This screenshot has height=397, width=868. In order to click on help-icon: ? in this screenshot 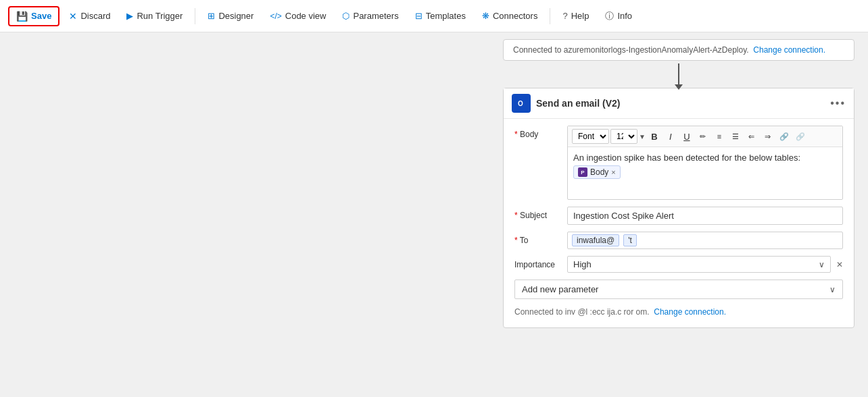, I will do `click(565, 16)`.